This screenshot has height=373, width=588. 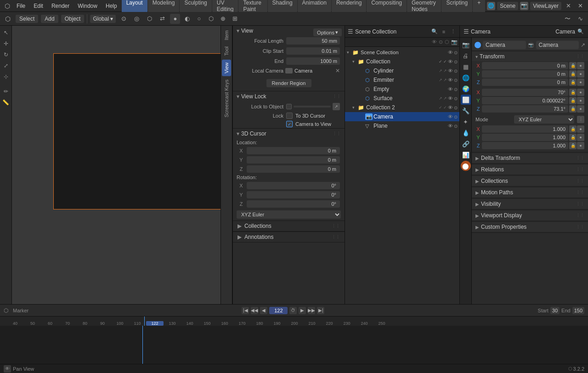 What do you see at coordinates (525, 82) in the screenshot?
I see `location-z-value: 0 m` at bounding box center [525, 82].